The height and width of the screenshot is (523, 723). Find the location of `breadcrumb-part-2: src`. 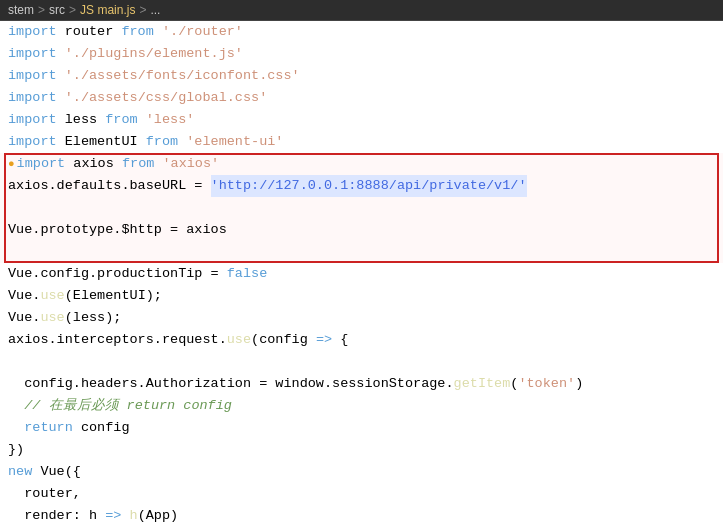

breadcrumb-part-2: src is located at coordinates (57, 10).